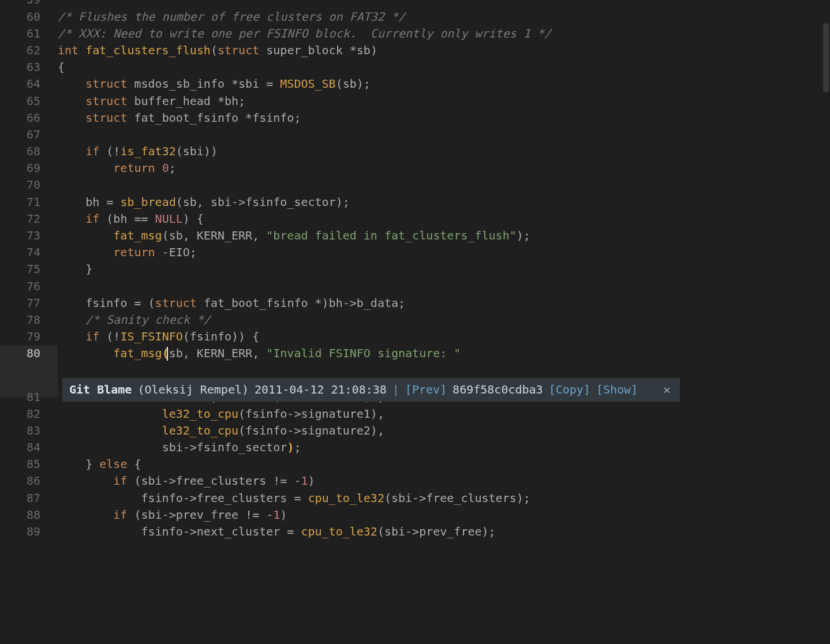 The image size is (830, 644). Describe the element at coordinates (415, 337) in the screenshot. I see `code-line: 79 if (!IS_FSINFO(fsinfo)) {` at that location.